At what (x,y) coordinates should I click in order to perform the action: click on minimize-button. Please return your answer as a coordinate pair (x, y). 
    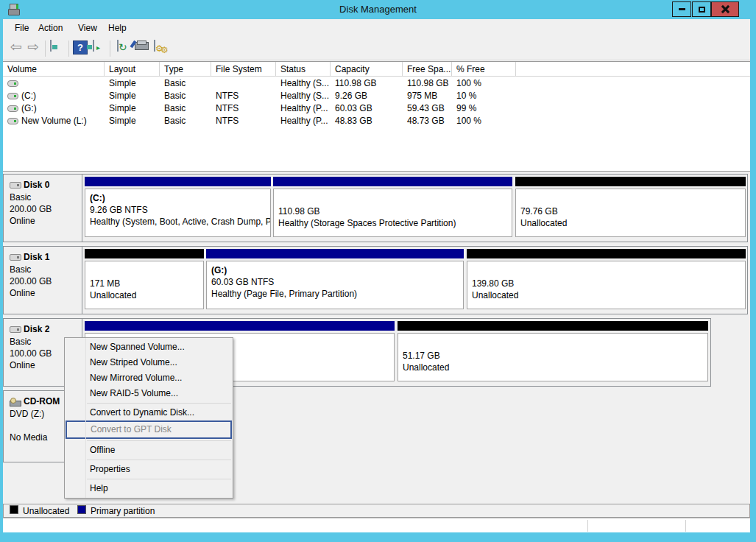
    Looking at the image, I should click on (682, 9).